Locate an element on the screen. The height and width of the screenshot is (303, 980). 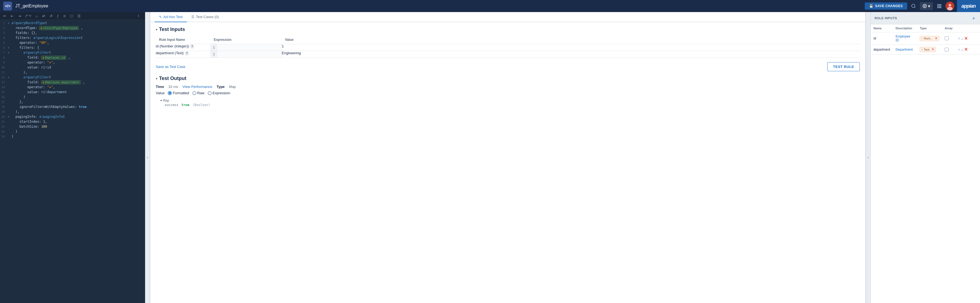
pi-icon: π is located at coordinates (65, 16).